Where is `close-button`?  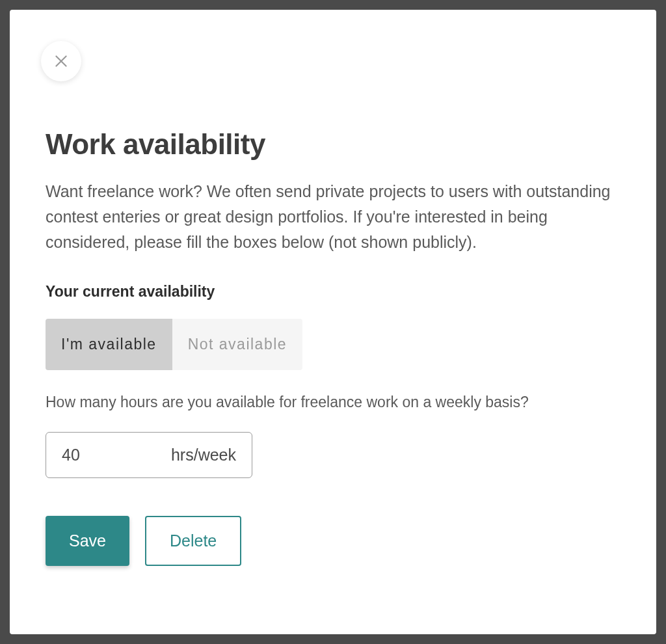 close-button is located at coordinates (61, 61).